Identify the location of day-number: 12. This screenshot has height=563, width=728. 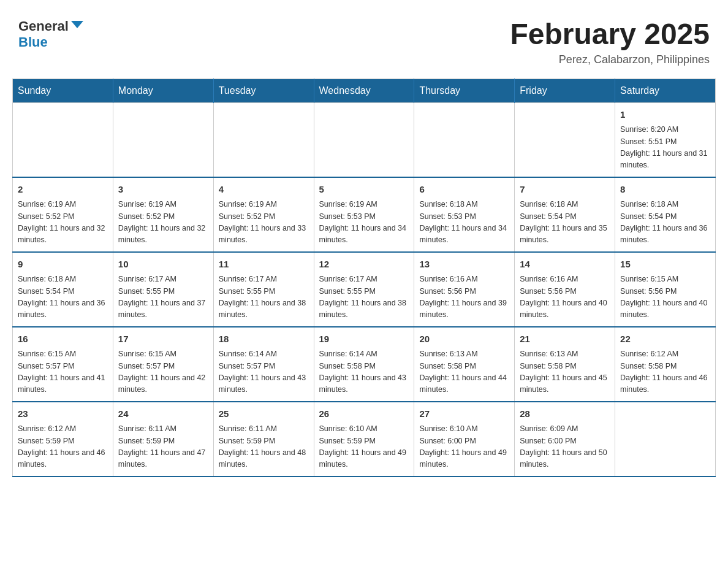
(364, 265).